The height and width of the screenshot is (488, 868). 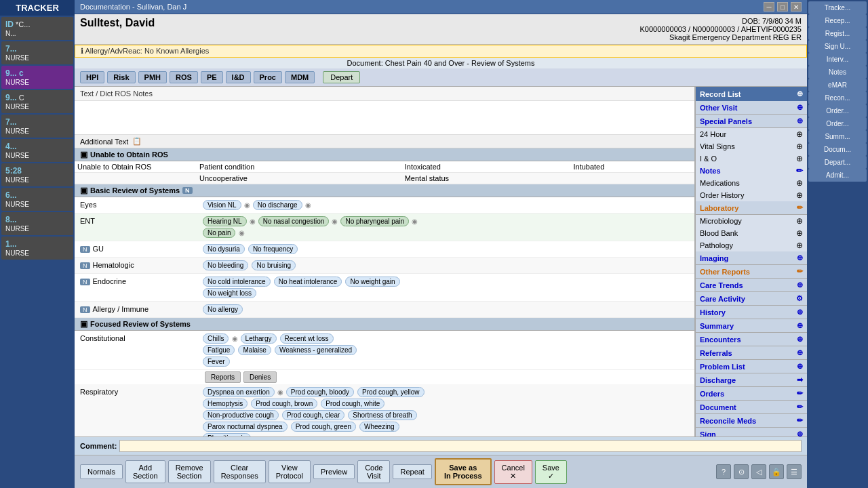 I want to click on record-section-header: Care Trends⊕, so click(x=751, y=285).